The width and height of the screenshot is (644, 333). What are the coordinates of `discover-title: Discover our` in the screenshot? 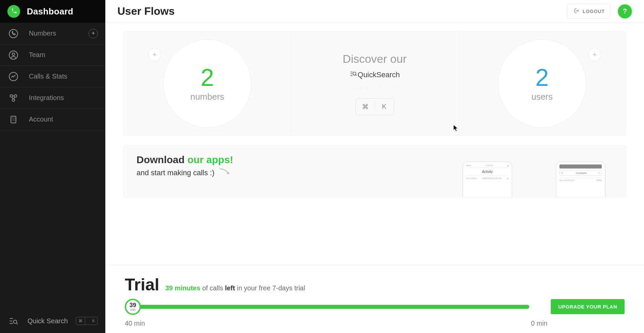 It's located at (375, 59).